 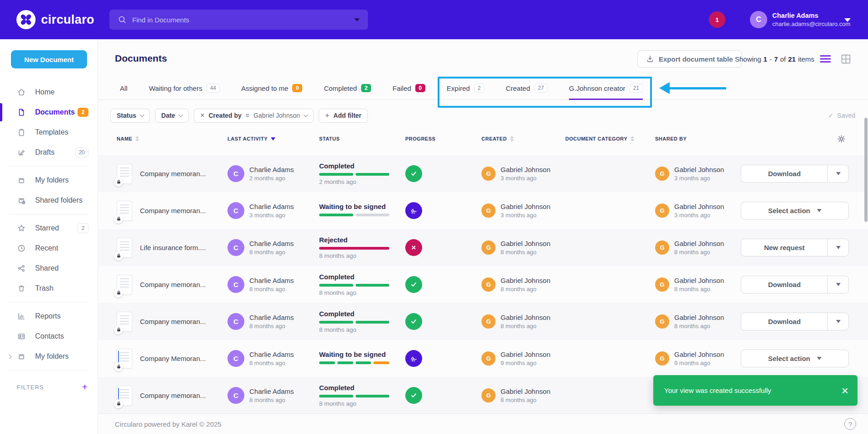 What do you see at coordinates (85, 387) in the screenshot?
I see `add-filter-plus-icon: +` at bounding box center [85, 387].